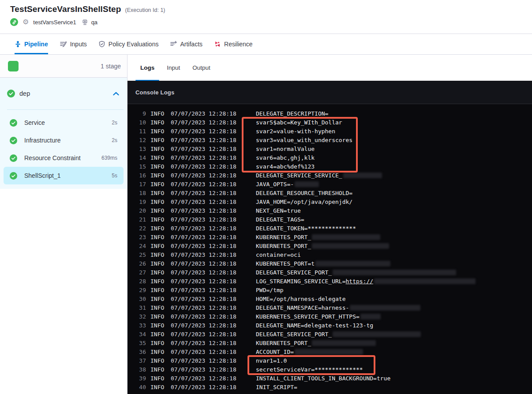 The image size is (532, 394). What do you see at coordinates (64, 176) in the screenshot?
I see `step-shellscript-1: ShellScript_1 5s` at bounding box center [64, 176].